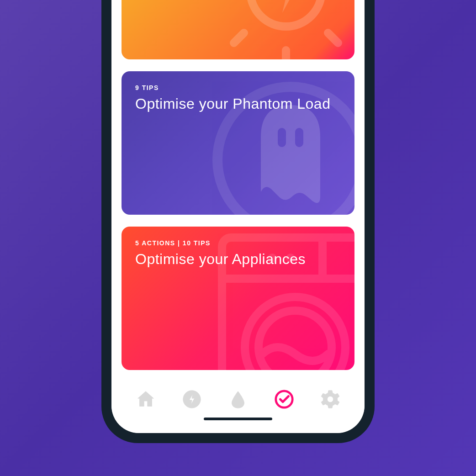 This screenshot has width=476, height=476. Describe the element at coordinates (238, 407) in the screenshot. I see `bottom-nav: home energy water` at that location.